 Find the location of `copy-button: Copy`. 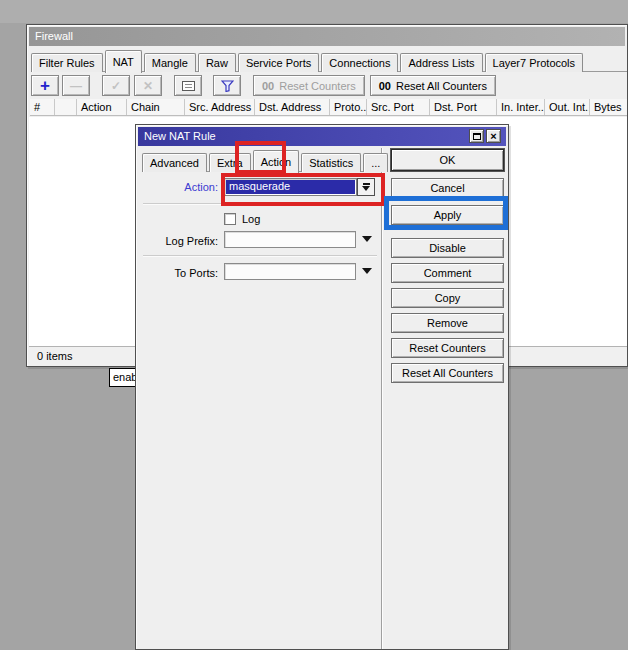

copy-button: Copy is located at coordinates (448, 298).